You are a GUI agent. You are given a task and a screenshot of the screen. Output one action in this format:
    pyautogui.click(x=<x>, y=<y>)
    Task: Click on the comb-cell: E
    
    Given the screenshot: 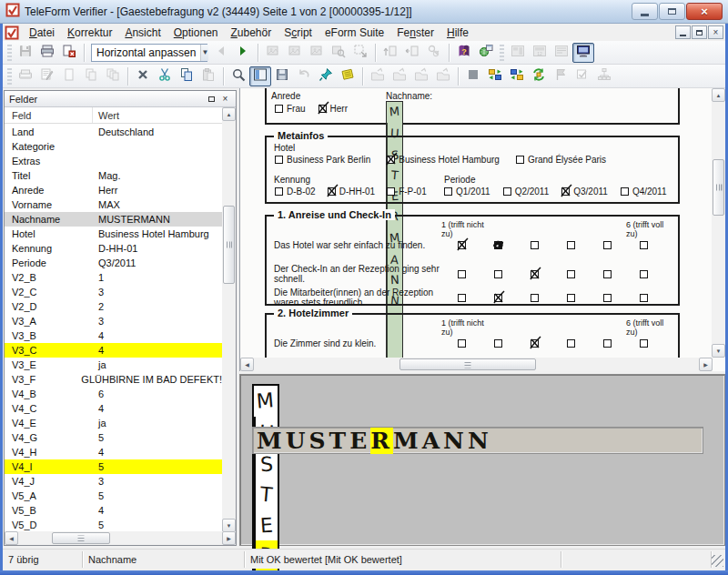 What is the action you would take?
    pyautogui.click(x=266, y=525)
    